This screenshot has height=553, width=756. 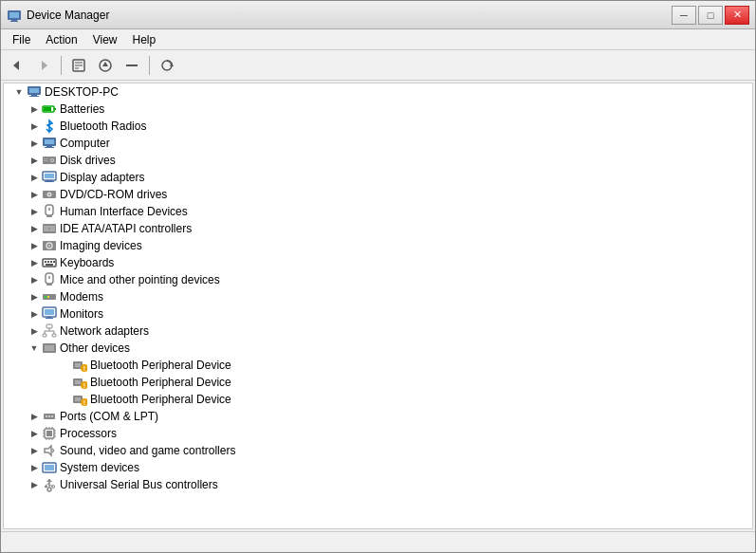 I want to click on imaging-expand: ▶, so click(x=34, y=246).